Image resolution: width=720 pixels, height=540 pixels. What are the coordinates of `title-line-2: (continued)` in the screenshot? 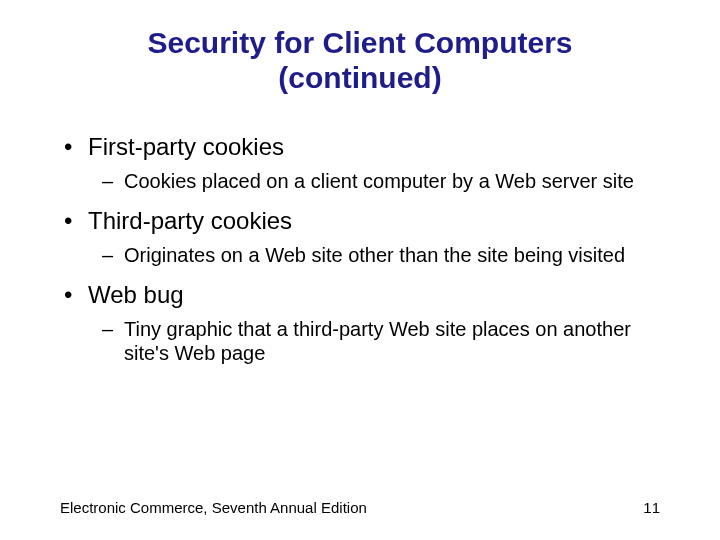 It's located at (360, 78).